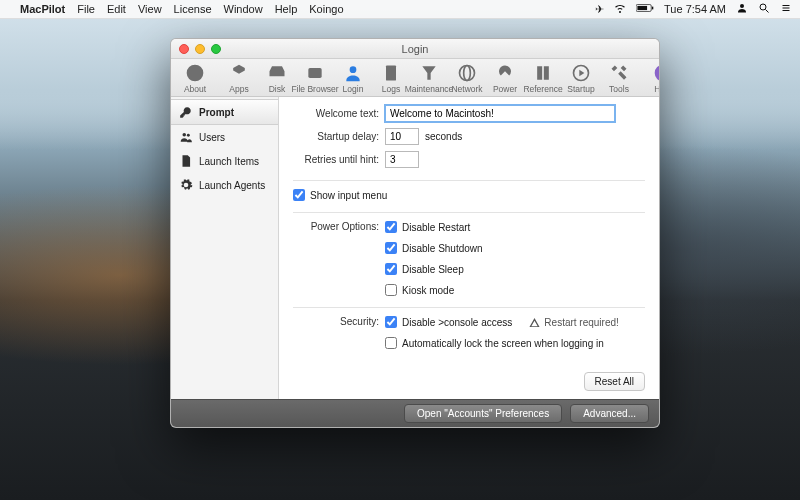 This screenshot has height=500, width=800. What do you see at coordinates (444, 136) in the screenshot?
I see `startup-delay-unit: seconds` at bounding box center [444, 136].